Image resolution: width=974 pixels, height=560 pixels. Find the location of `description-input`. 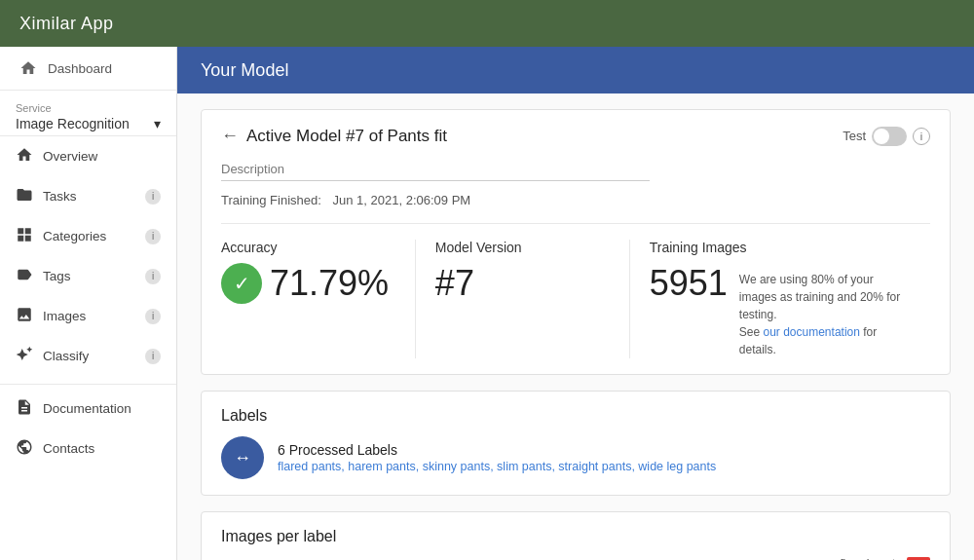

description-input is located at coordinates (435, 169).